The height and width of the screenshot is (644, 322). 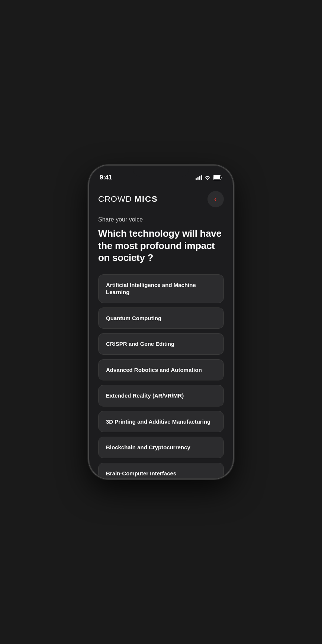 I want to click on option-label: Brain-Computer Interfaces, so click(x=141, y=474).